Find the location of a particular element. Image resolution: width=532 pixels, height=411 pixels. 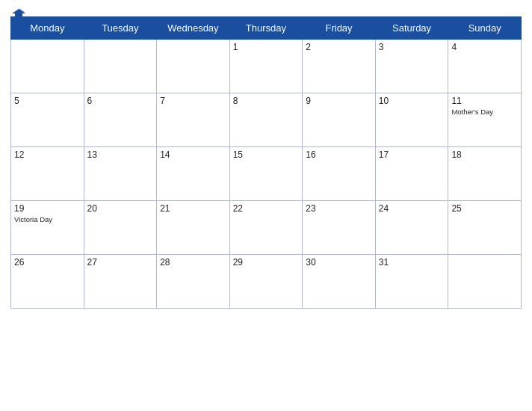

calendar-cell: 26 is located at coordinates (48, 282).